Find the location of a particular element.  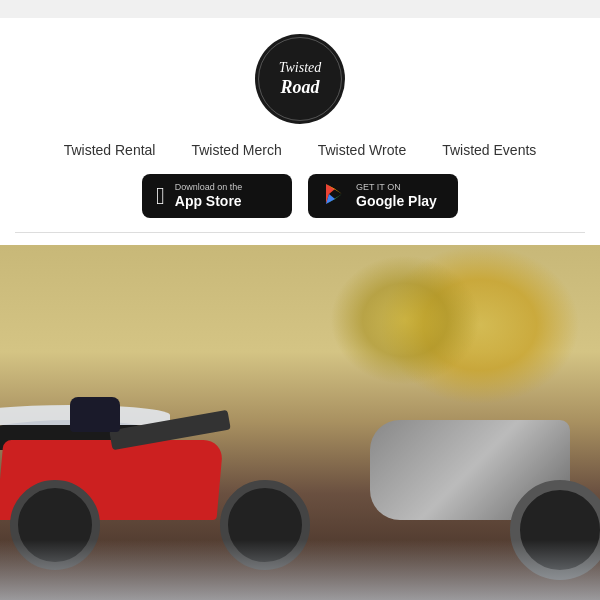

nav-twisted-events: Twisted Events is located at coordinates (489, 150).